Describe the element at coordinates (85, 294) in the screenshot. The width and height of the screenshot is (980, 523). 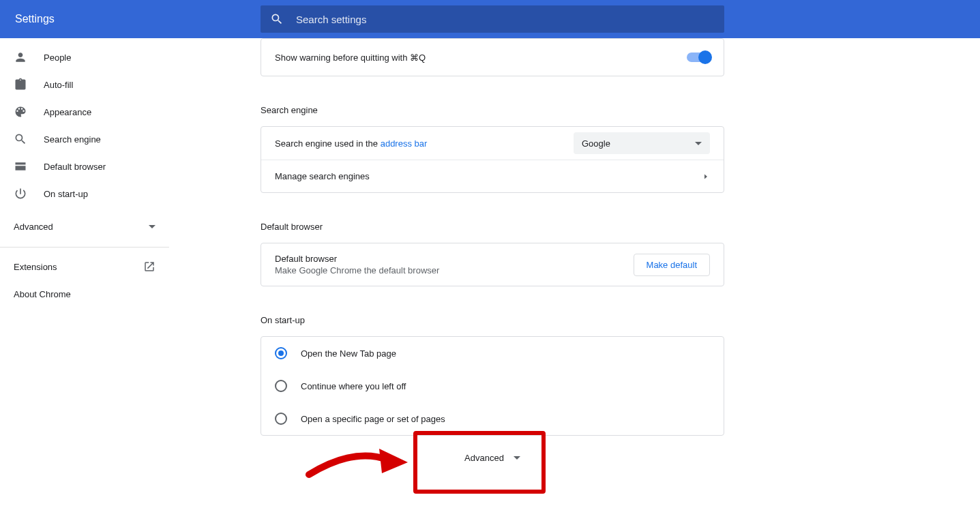
I see `sidebar-item-about: About Chrome` at that location.